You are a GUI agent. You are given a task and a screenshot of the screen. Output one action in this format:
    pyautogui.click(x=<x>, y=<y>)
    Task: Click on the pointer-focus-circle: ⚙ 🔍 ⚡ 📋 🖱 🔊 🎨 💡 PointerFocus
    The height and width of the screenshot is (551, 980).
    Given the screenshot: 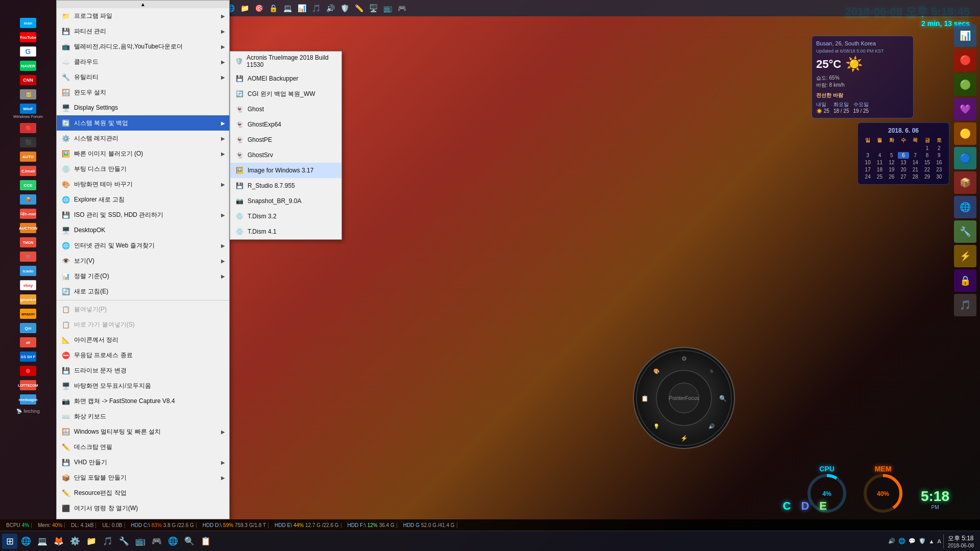 What is the action you would take?
    pyautogui.click(x=684, y=398)
    